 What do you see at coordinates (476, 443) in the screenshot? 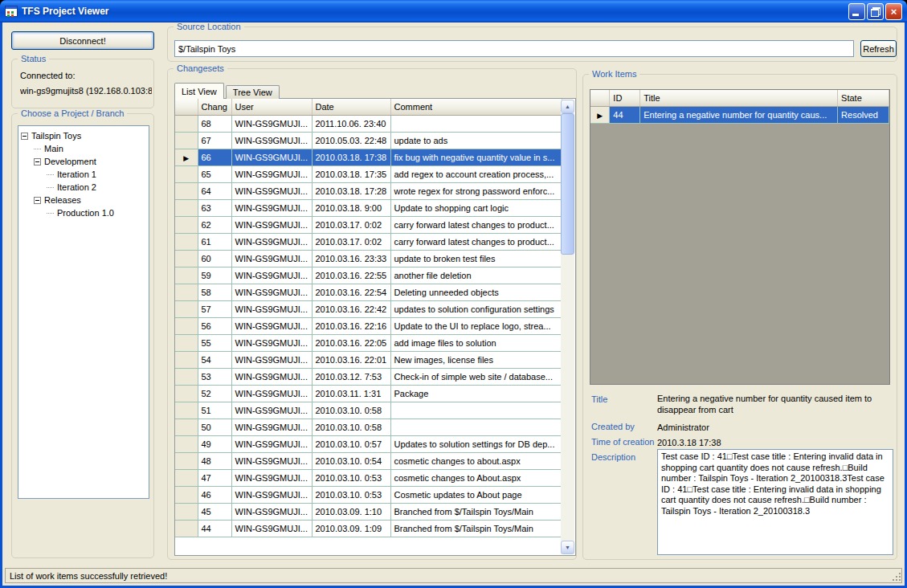
I see `changeset-row-cell-comment: Updates to solution settings for DB dep.…` at bounding box center [476, 443].